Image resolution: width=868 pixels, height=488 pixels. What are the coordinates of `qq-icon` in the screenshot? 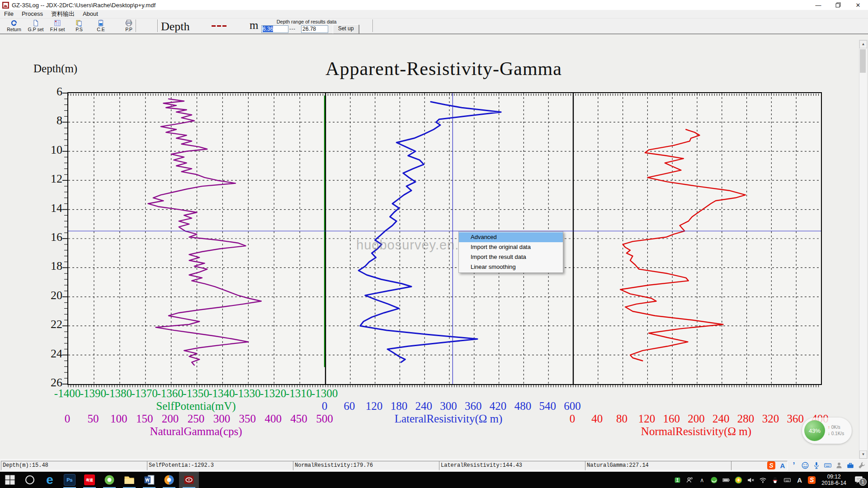 It's located at (775, 480).